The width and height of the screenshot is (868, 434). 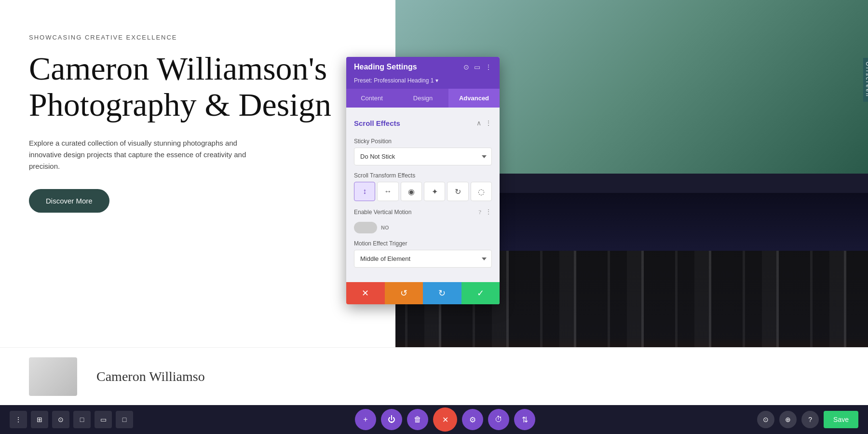 What do you see at coordinates (434, 191) in the screenshot?
I see `transform-blur-icon: ✦` at bounding box center [434, 191].